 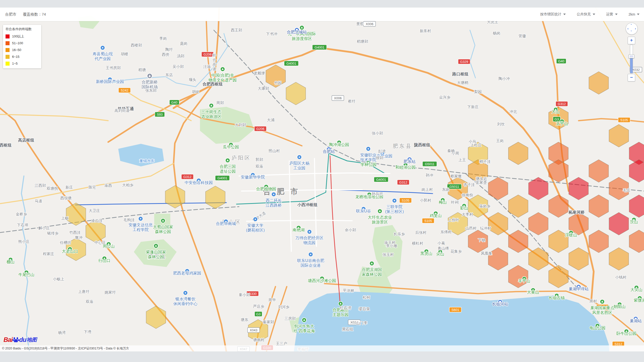 I want to click on svg-text: 合肥植物园, so click(x=266, y=189).